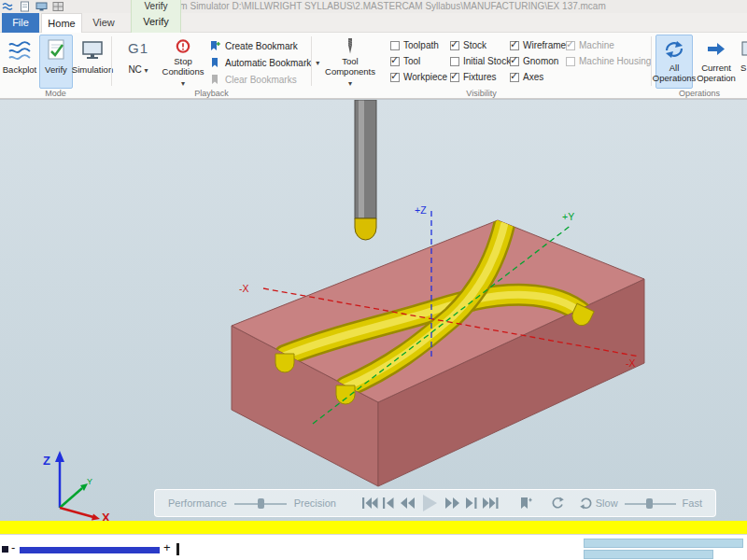 This screenshot has height=560, width=747. I want to click on simulation-button: Simulation, so click(92, 62).